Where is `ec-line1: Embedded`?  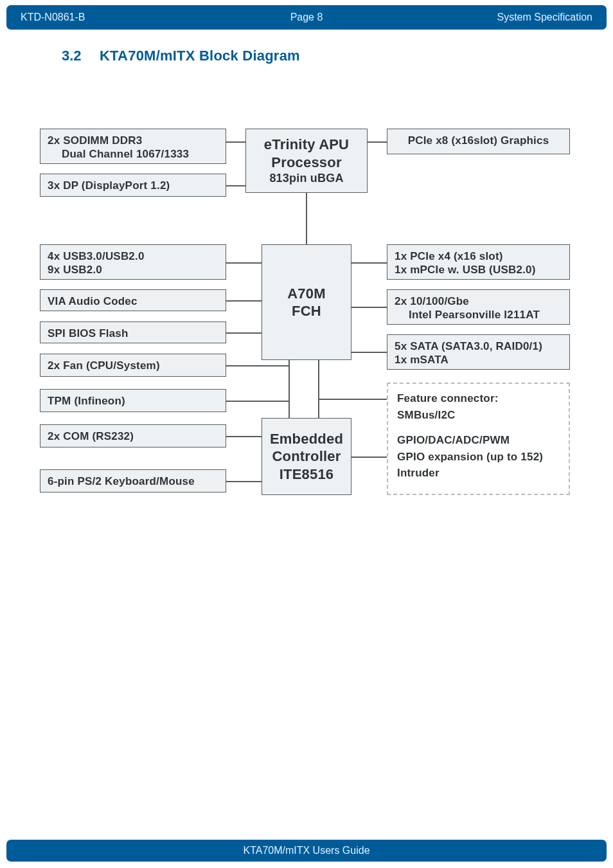 ec-line1: Embedded is located at coordinates (306, 439).